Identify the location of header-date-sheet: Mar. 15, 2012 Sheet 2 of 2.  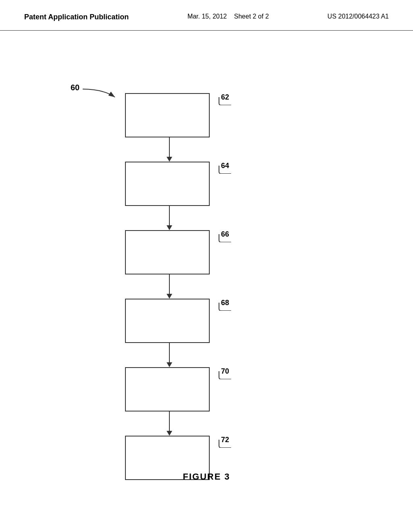
(228, 17).